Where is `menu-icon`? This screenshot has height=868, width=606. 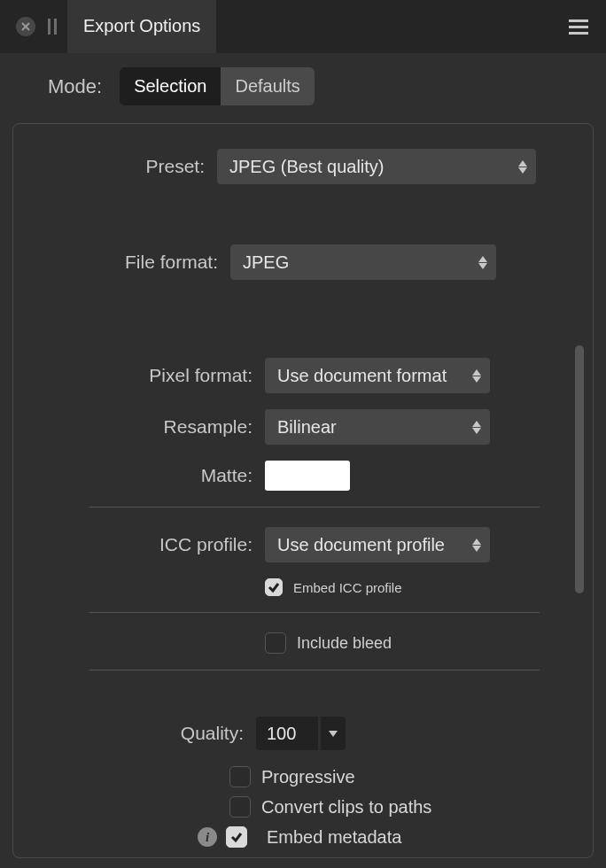
menu-icon is located at coordinates (579, 27).